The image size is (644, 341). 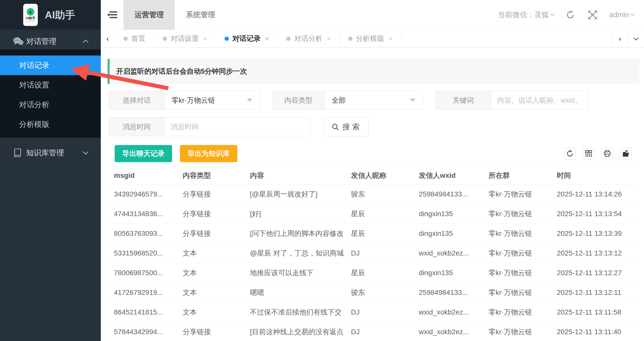 What do you see at coordinates (201, 15) in the screenshot?
I see `nav-tab-system: 系统管理` at bounding box center [201, 15].